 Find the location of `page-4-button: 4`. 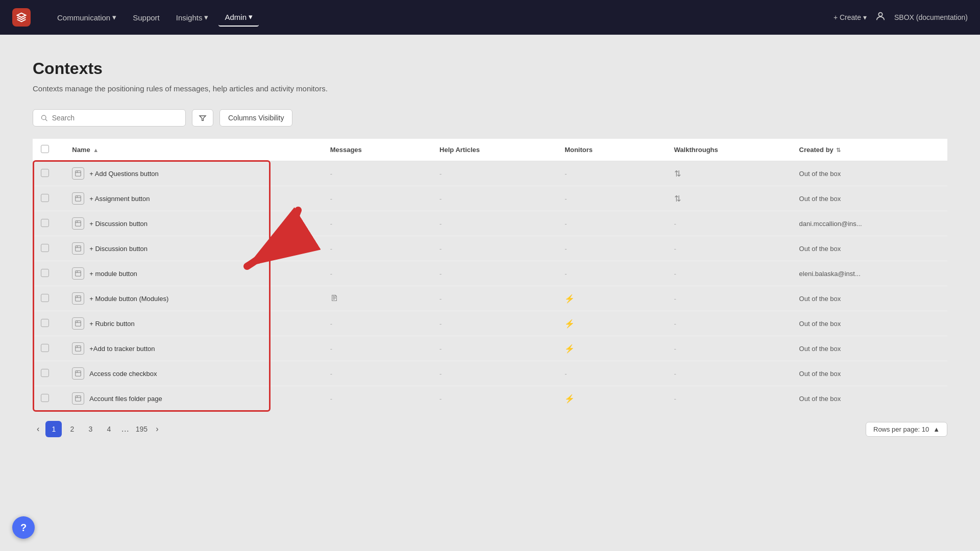

page-4-button: 4 is located at coordinates (109, 429).